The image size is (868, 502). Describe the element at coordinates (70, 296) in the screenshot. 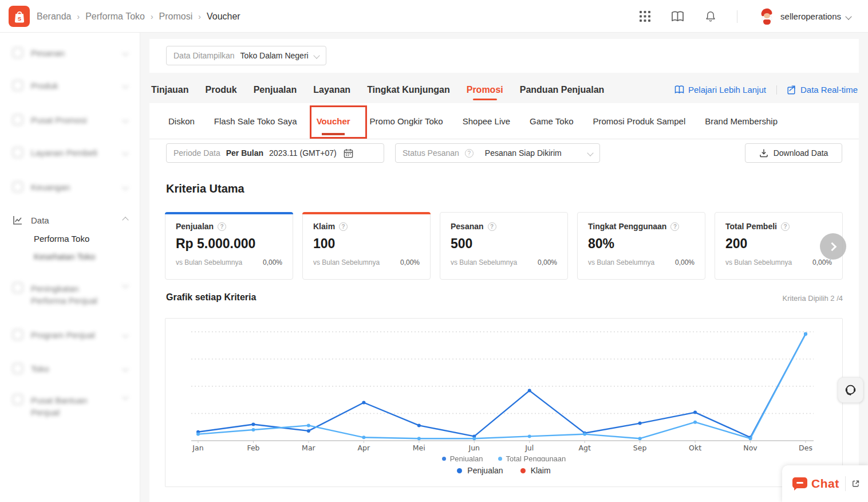

I see `sidebar-item-peningkatan-performa-penjual: Peningkatan Performa Penjual` at that location.